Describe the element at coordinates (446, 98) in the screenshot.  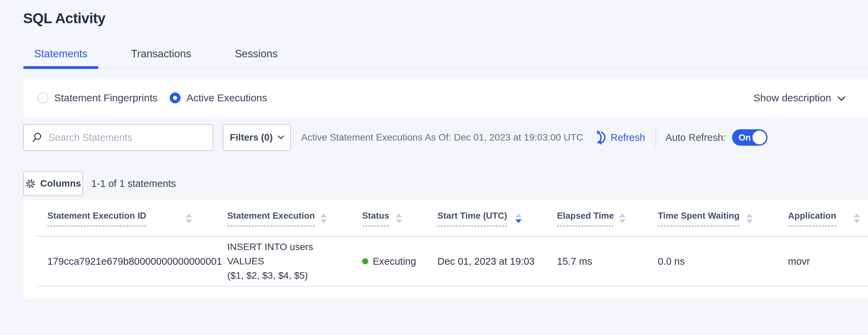
I see `view-mode-card: Statement Fingerprints Active Executions…` at that location.